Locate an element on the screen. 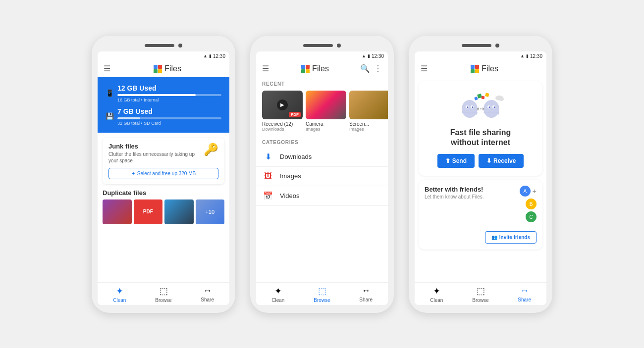 This screenshot has height=348, width=644. nav-browse-2: ⬚ Browse is located at coordinates (322, 294).